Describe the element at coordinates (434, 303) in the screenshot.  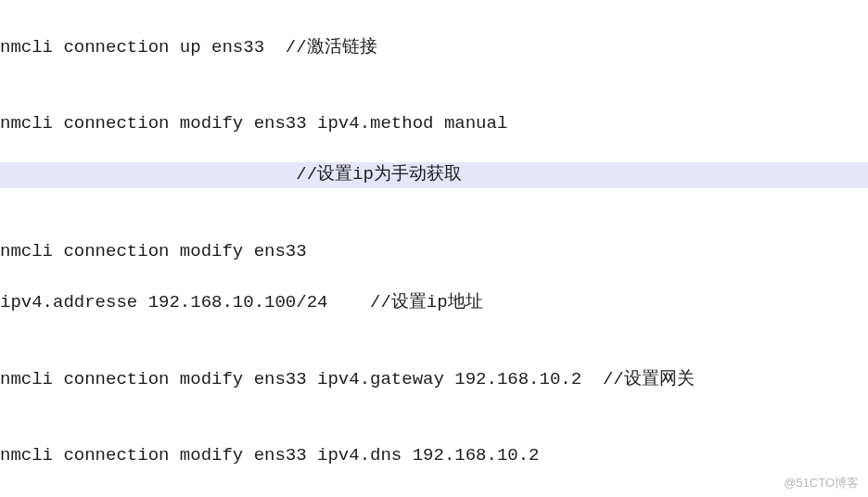
I see `code-line: ipv4.addresse 192.168.10.100/24 //设置ip地址` at that location.